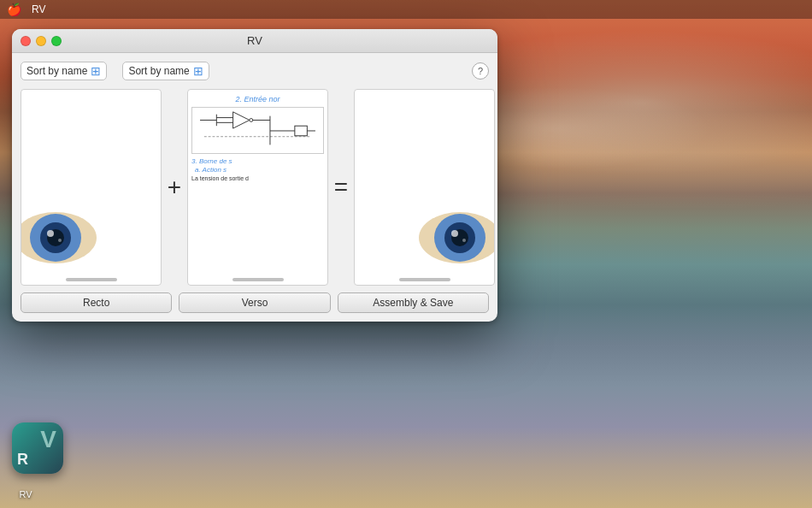 The height and width of the screenshot is (508, 812). I want to click on window-title: RV, so click(255, 41).